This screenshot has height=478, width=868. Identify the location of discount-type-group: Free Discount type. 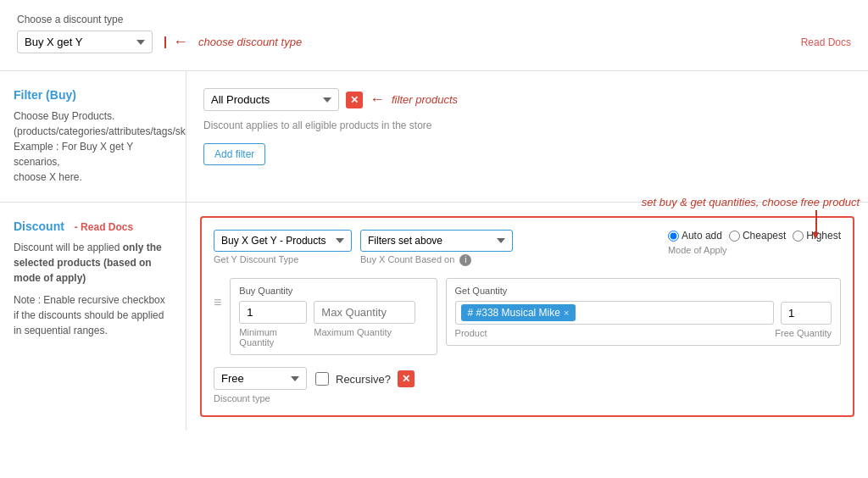
(260, 385).